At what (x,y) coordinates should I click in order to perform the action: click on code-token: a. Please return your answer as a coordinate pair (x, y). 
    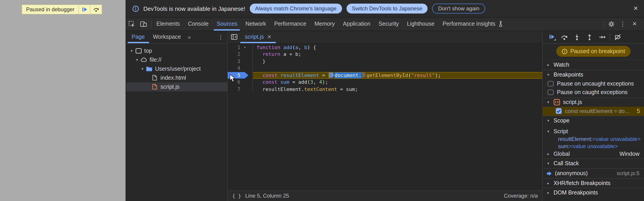
    Looking at the image, I should click on (297, 47).